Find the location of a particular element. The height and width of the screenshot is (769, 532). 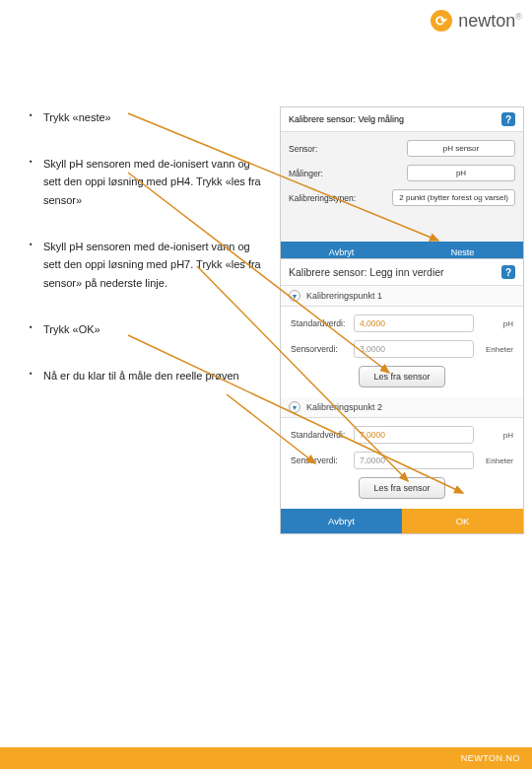

dialog1-title: Kalibrere sensor: Velg måling is located at coordinates (347, 119).